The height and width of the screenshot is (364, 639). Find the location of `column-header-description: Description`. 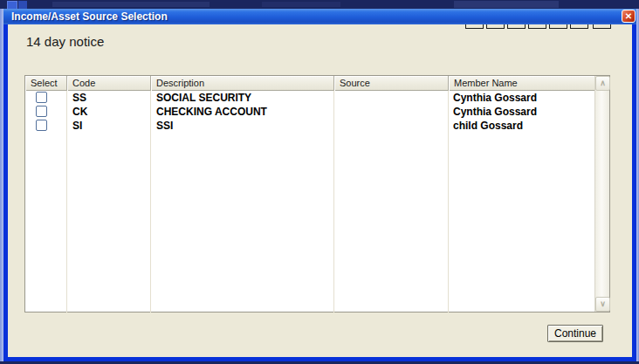

column-header-description: Description is located at coordinates (243, 84).